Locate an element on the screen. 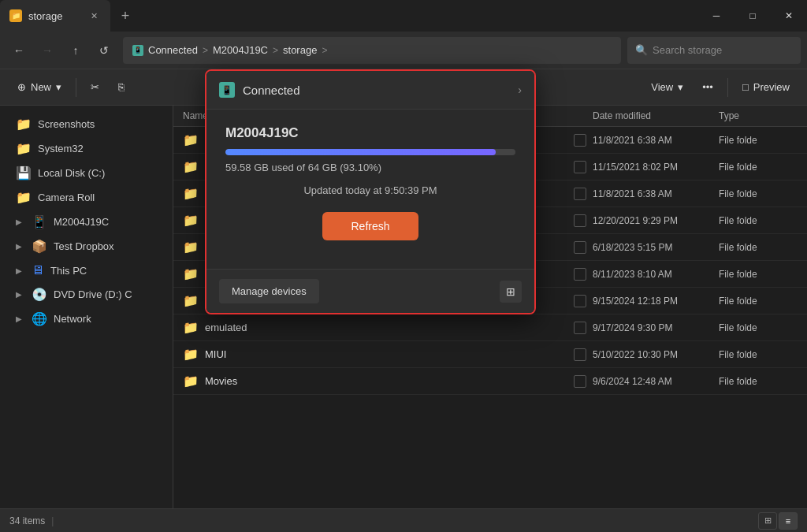 The image size is (807, 532). back-button: ← is located at coordinates (19, 50).